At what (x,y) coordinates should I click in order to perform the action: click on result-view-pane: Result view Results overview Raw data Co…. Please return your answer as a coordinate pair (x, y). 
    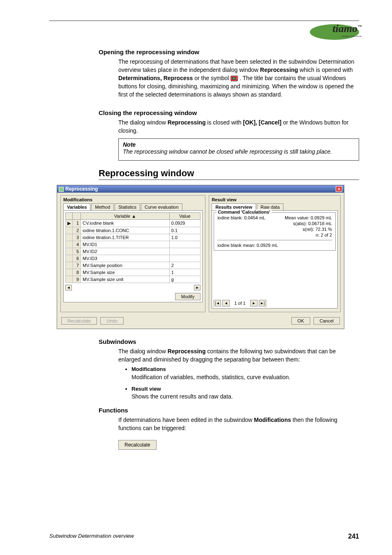
    Looking at the image, I should click on (274, 254).